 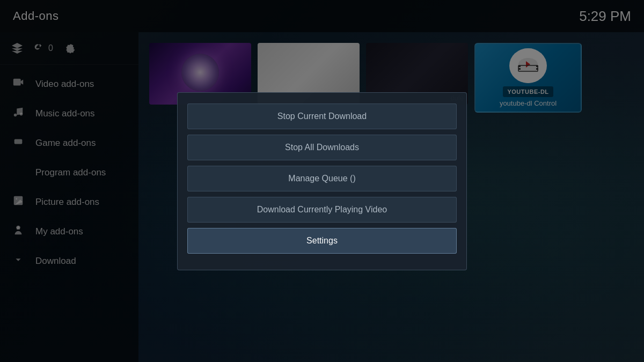 I want to click on manage-queue-button: Manage Queue (), so click(x=322, y=179).